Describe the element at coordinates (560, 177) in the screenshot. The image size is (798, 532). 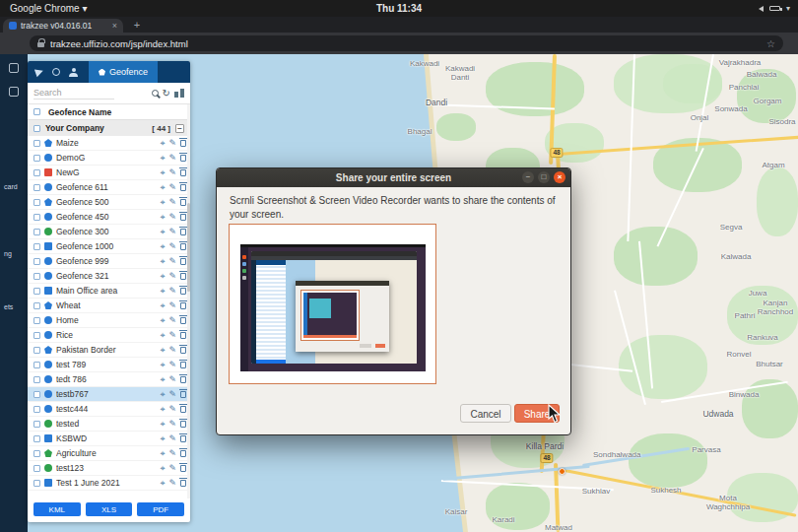
I see `close-icon: ×` at that location.